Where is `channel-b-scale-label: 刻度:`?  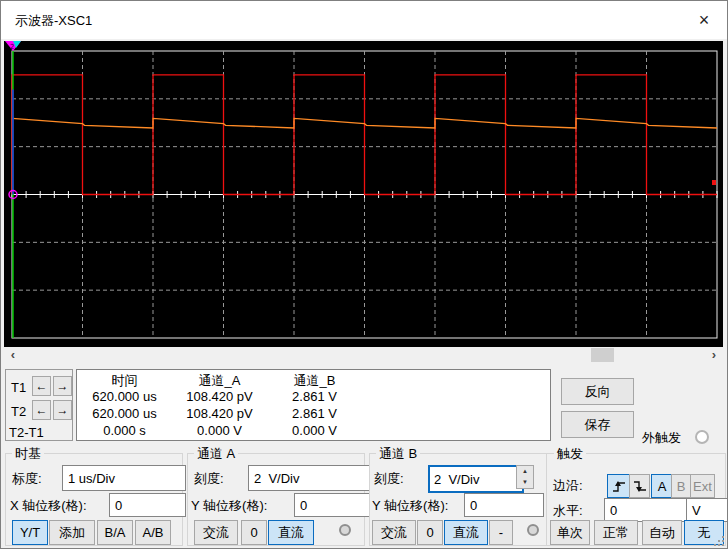 channel-b-scale-label: 刻度: is located at coordinates (389, 479).